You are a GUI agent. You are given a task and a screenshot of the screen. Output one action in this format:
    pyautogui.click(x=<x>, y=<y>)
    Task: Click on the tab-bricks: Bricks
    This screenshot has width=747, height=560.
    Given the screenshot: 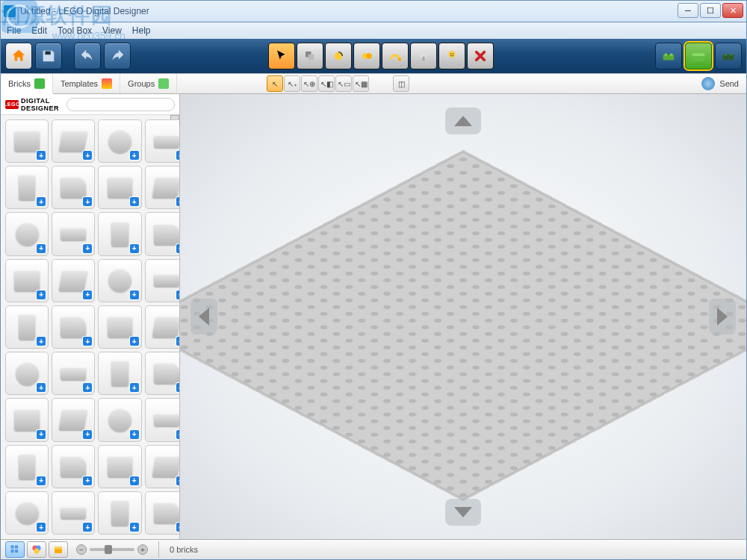 What is the action you would take?
    pyautogui.click(x=27, y=84)
    